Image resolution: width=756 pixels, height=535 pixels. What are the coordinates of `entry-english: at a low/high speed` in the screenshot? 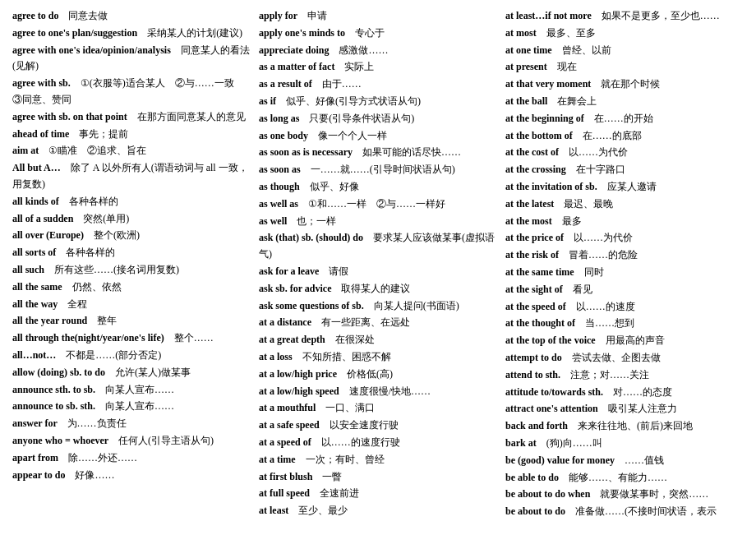 It's located at (304, 391).